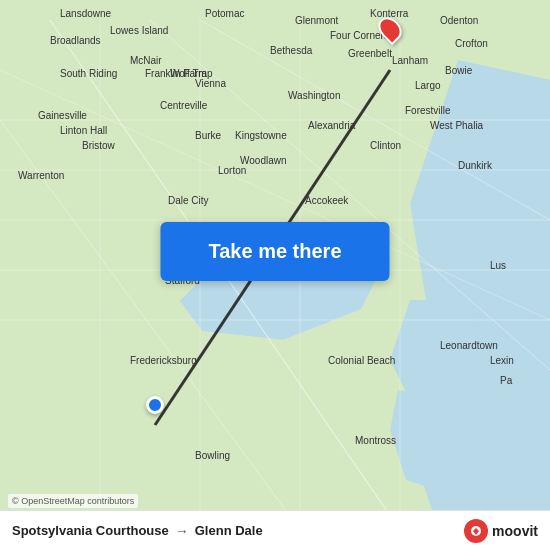 The image size is (550, 550). What do you see at coordinates (138, 531) in the screenshot?
I see `route-info: Spotsylvania Courthouse → Glenn Dale` at bounding box center [138, 531].